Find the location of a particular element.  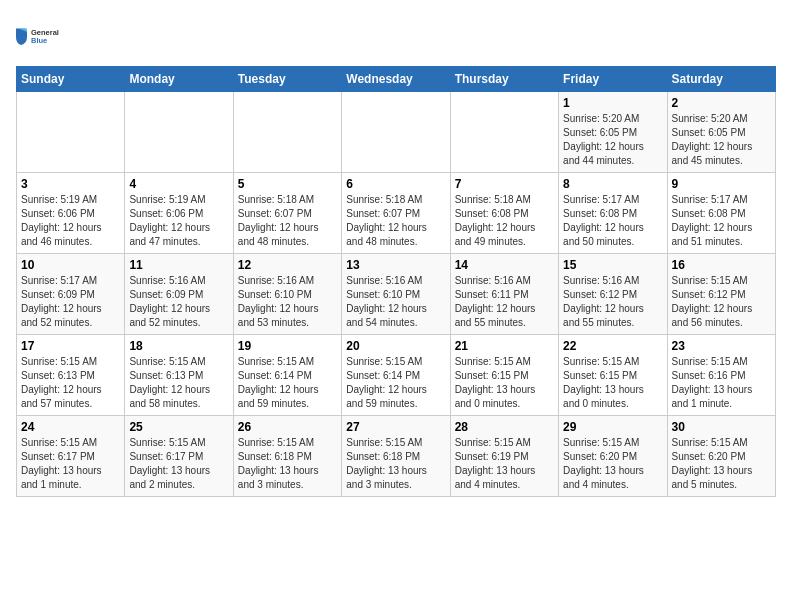

header-day-friday: Friday is located at coordinates (613, 80).